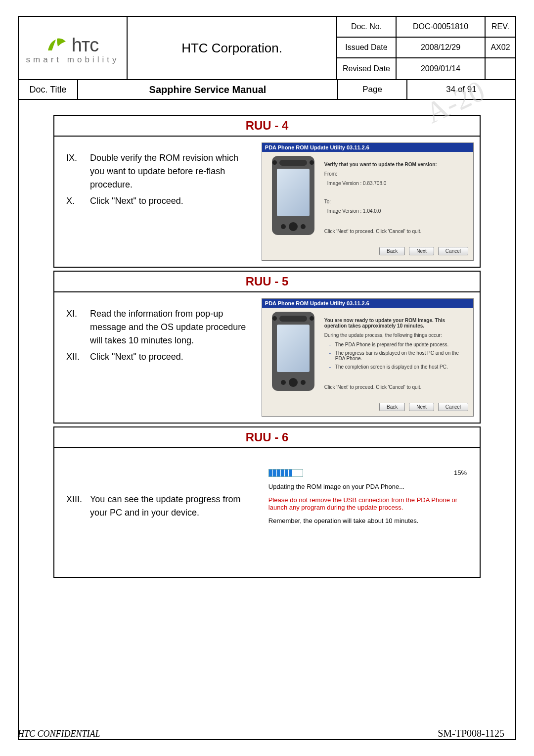  I want to click on step-text: You can see the update progress from you…, so click(169, 506).